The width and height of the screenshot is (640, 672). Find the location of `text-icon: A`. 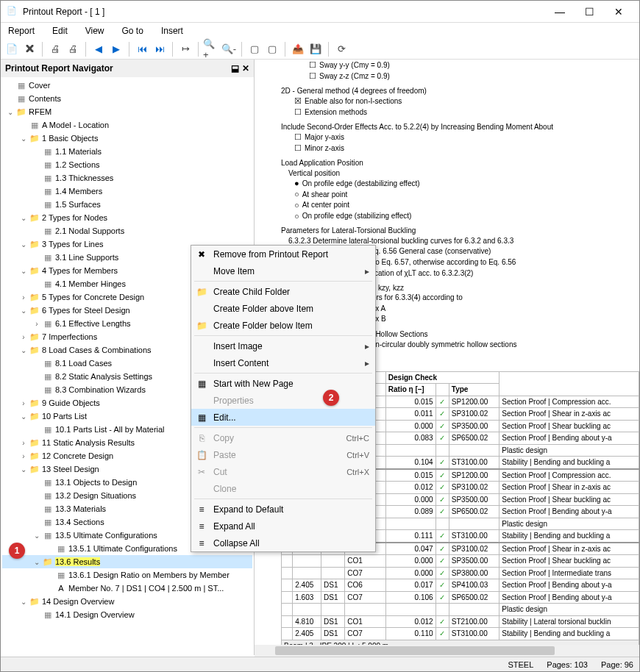

text-icon: A is located at coordinates (61, 588).